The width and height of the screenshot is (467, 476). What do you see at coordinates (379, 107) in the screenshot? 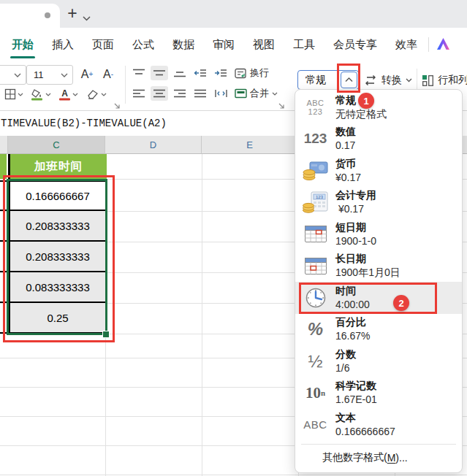
I see `menu-item-general: ABC123 常规无特定格式` at bounding box center [379, 107].